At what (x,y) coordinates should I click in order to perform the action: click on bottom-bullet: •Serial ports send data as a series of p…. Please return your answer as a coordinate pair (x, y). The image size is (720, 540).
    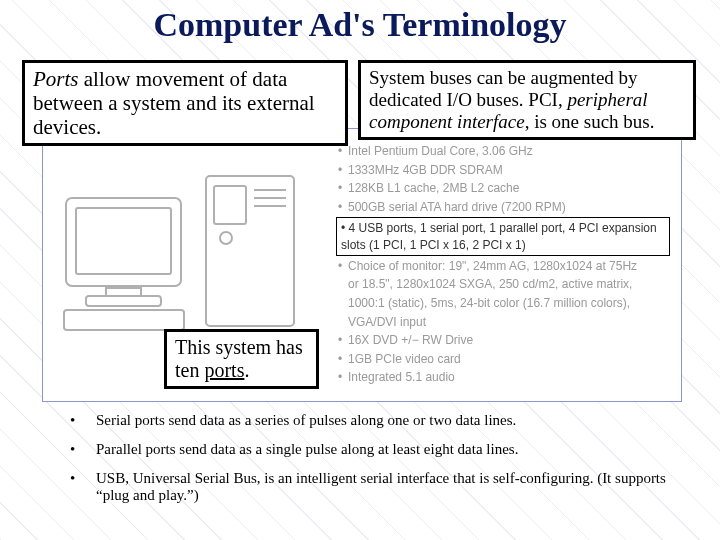
    Looking at the image, I should click on (380, 420).